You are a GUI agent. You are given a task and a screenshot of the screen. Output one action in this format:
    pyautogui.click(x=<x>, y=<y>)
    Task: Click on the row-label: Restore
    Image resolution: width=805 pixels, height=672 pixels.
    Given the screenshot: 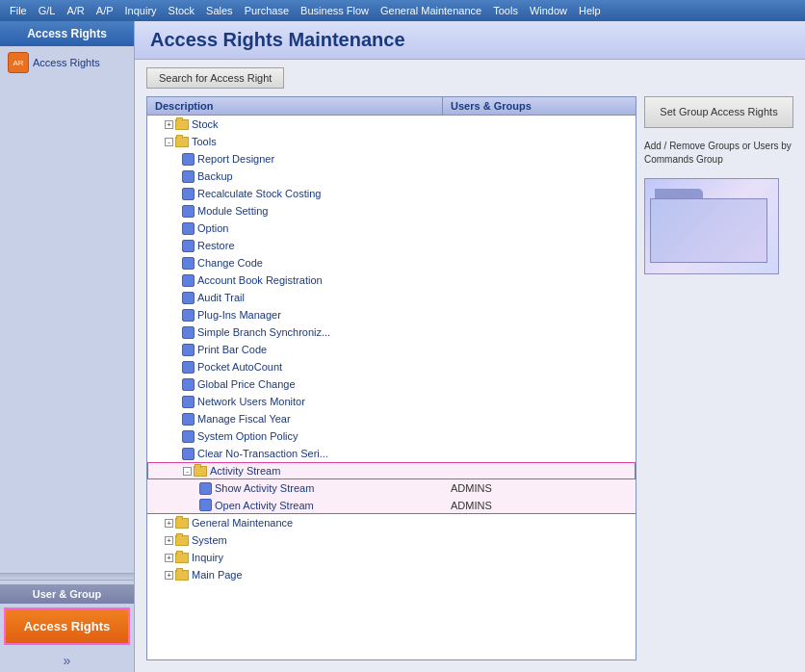 What is the action you would take?
    pyautogui.click(x=216, y=246)
    